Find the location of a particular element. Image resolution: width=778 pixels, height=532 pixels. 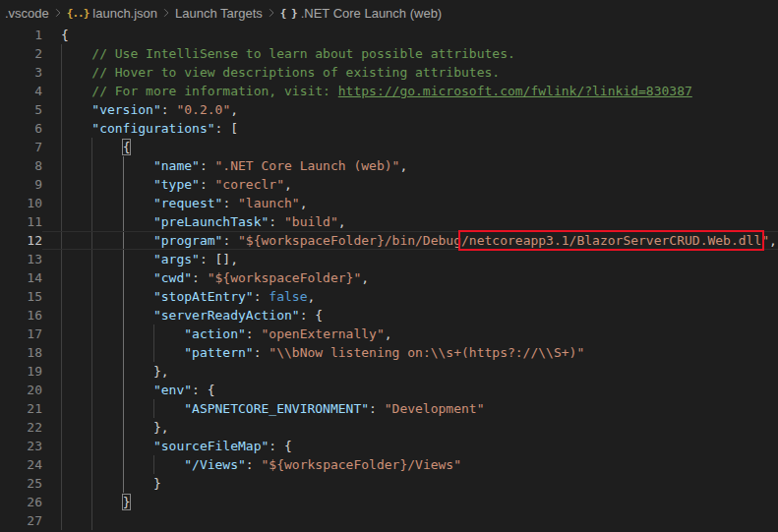

line-number: 19 is located at coordinates (22, 372).